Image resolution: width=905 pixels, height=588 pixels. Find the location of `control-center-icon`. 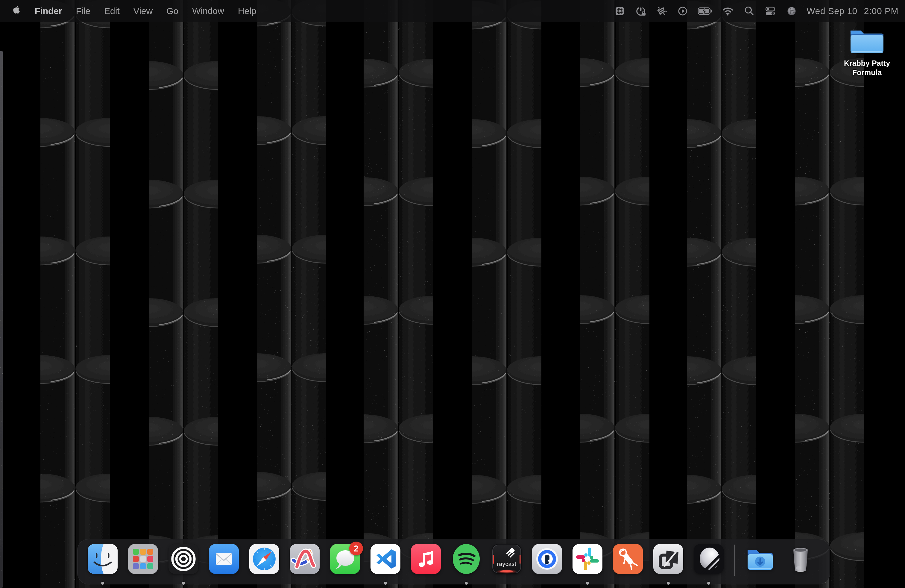

control-center-icon is located at coordinates (770, 11).